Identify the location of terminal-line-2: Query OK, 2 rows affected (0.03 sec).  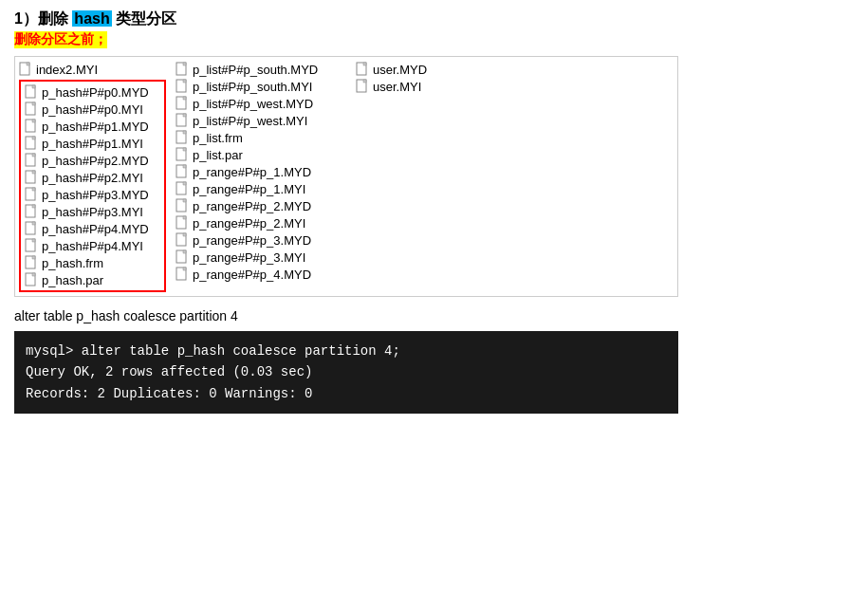
(346, 372).